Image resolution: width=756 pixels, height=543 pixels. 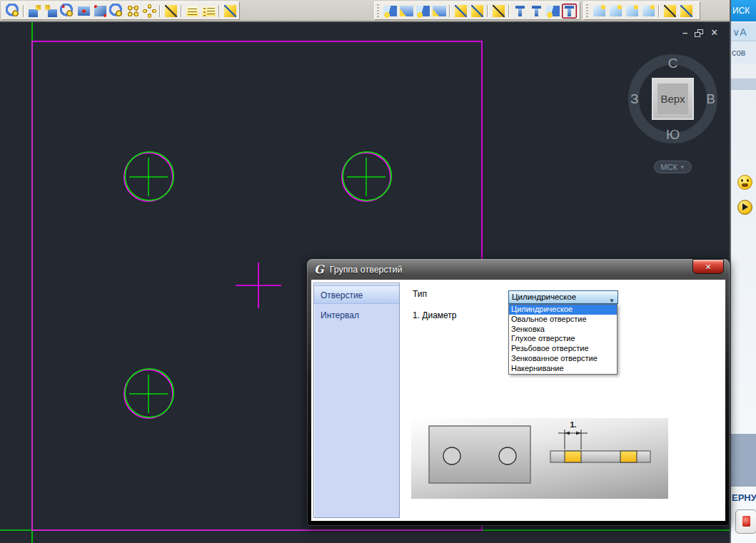 I want to click on box-3d-icon, so click(x=100, y=11).